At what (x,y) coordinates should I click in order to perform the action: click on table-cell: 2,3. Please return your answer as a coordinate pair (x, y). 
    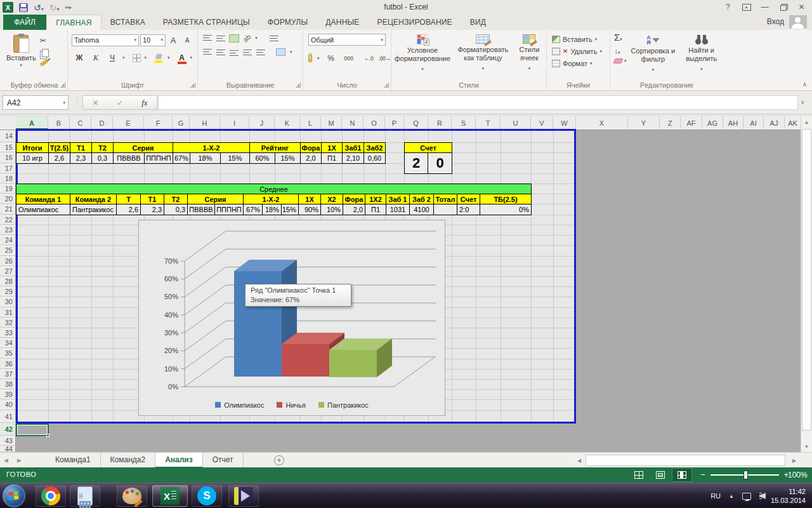
    Looking at the image, I should click on (81, 159).